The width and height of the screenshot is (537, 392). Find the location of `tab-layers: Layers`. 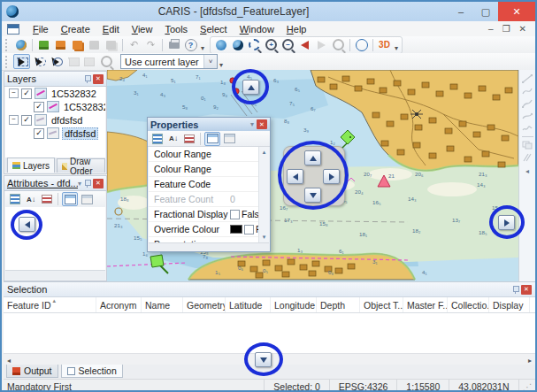

tab-layers: Layers is located at coordinates (31, 165).